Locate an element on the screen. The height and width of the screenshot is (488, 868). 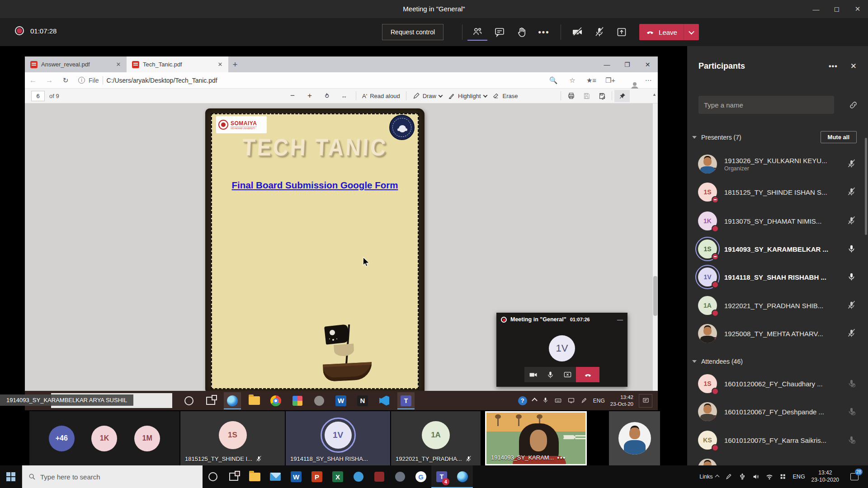
taskbar-clock: 13:42 23-10-2020 is located at coordinates (826, 476).